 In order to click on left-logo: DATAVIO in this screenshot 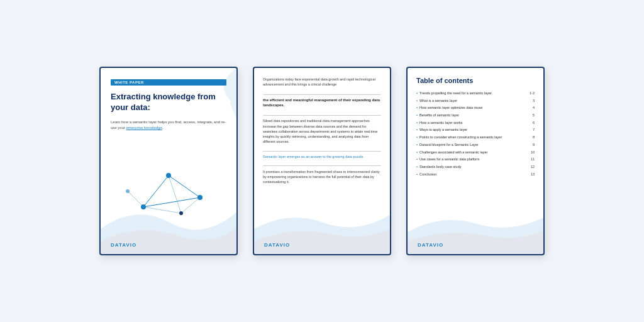, I will do `click(123, 245)`.